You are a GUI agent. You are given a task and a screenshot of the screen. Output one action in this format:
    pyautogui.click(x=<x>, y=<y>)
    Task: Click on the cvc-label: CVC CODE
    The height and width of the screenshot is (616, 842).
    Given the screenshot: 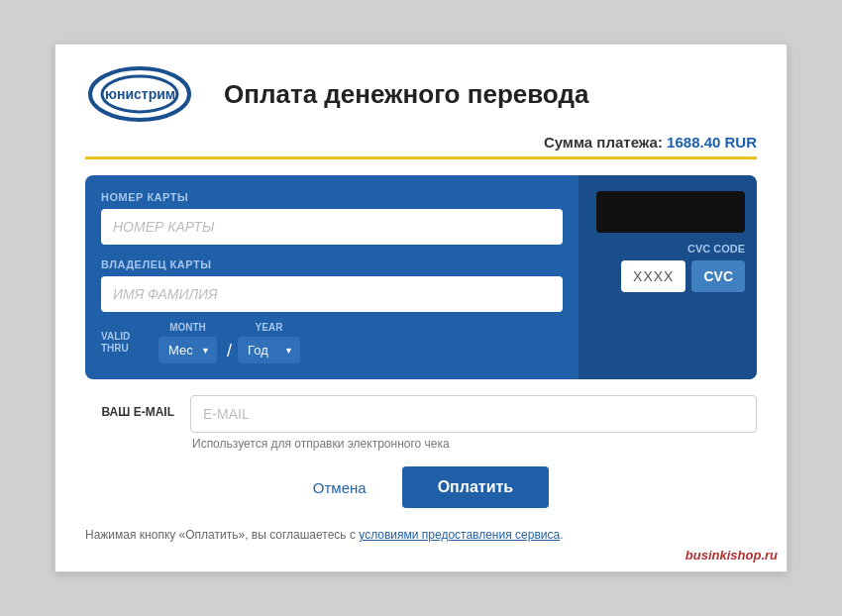 What is the action you would take?
    pyautogui.click(x=716, y=249)
    